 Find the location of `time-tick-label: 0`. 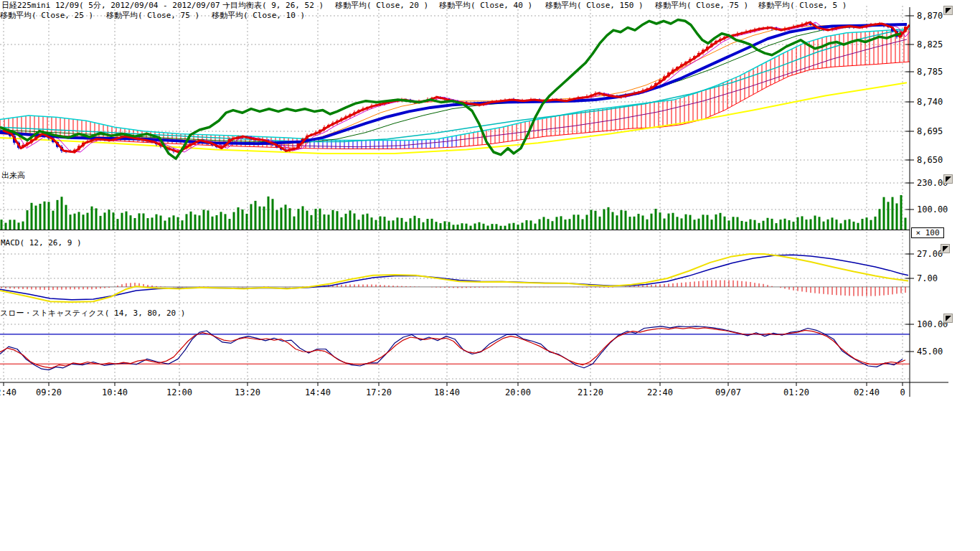

time-tick-label: 0 is located at coordinates (903, 392).